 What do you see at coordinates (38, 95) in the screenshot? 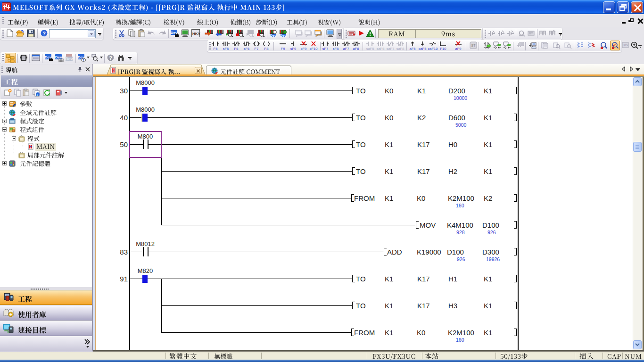
I see `svg-text: i` at bounding box center [38, 95].